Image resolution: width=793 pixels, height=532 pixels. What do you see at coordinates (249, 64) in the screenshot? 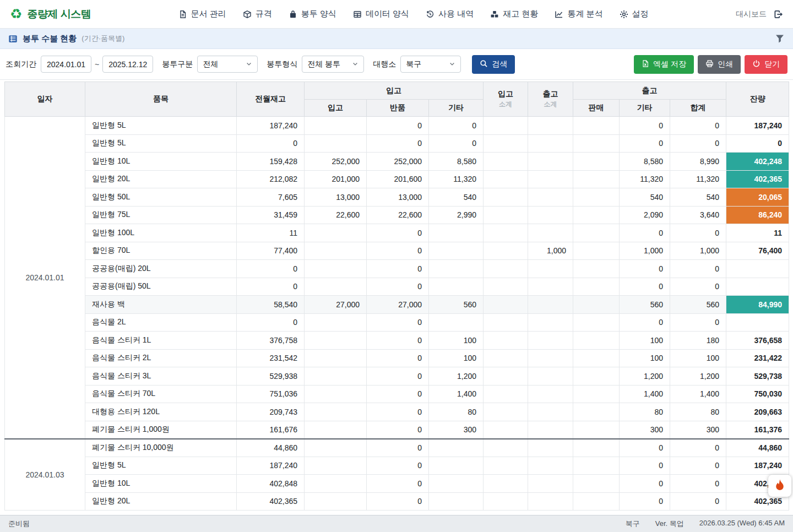
I see `chevron-down-icon` at bounding box center [249, 64].